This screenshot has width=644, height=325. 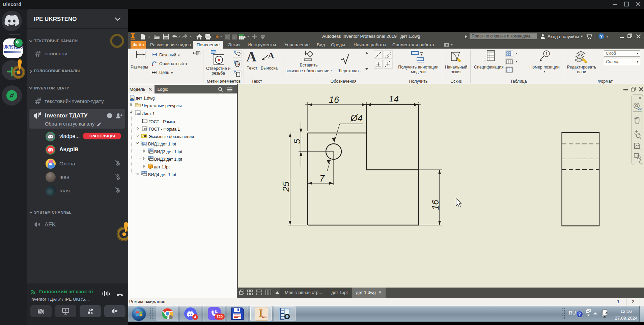 I want to click on svg-text: Ø4, so click(x=356, y=118).